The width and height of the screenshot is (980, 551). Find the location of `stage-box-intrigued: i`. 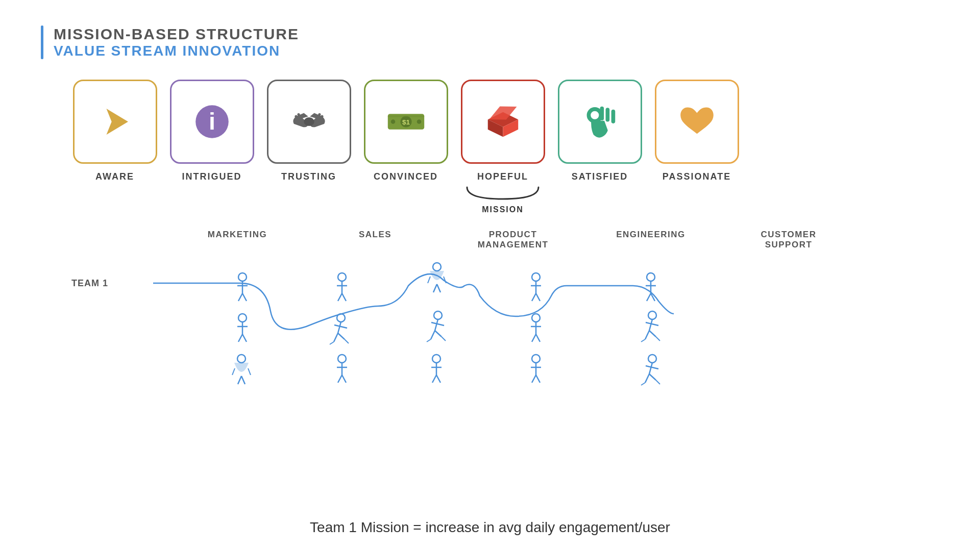

stage-box-intrigued: i is located at coordinates (212, 121).